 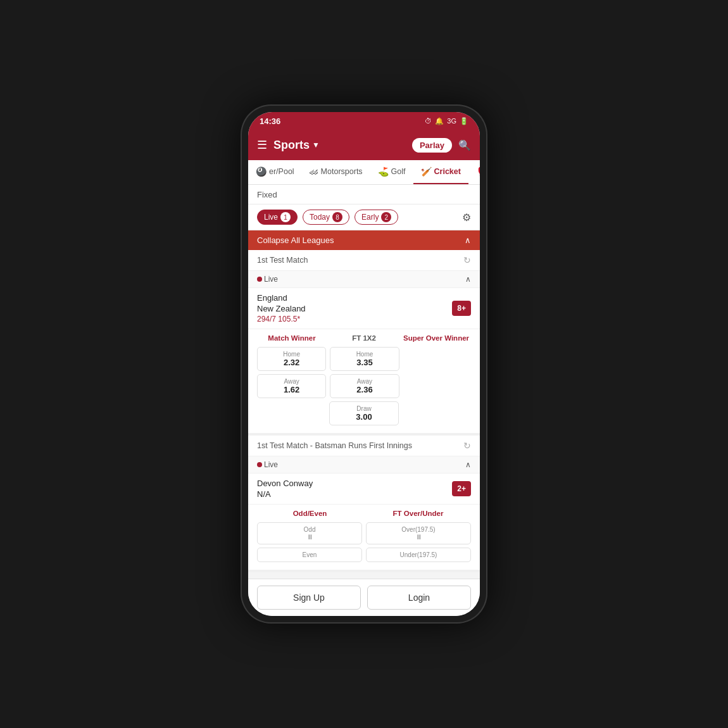 What do you see at coordinates (309, 598) in the screenshot?
I see `signup-button: Sign Up` at bounding box center [309, 598].